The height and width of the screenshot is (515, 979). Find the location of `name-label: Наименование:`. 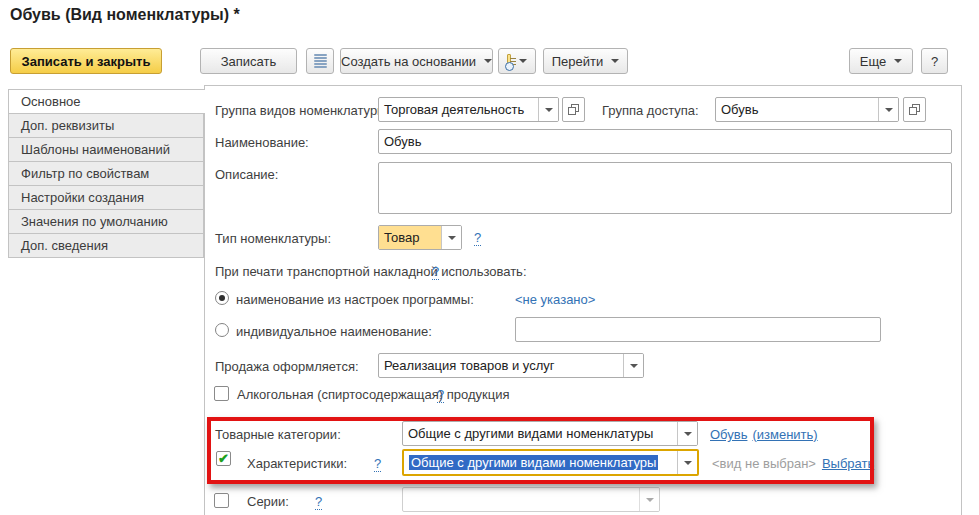

name-label: Наименование: is located at coordinates (262, 142).